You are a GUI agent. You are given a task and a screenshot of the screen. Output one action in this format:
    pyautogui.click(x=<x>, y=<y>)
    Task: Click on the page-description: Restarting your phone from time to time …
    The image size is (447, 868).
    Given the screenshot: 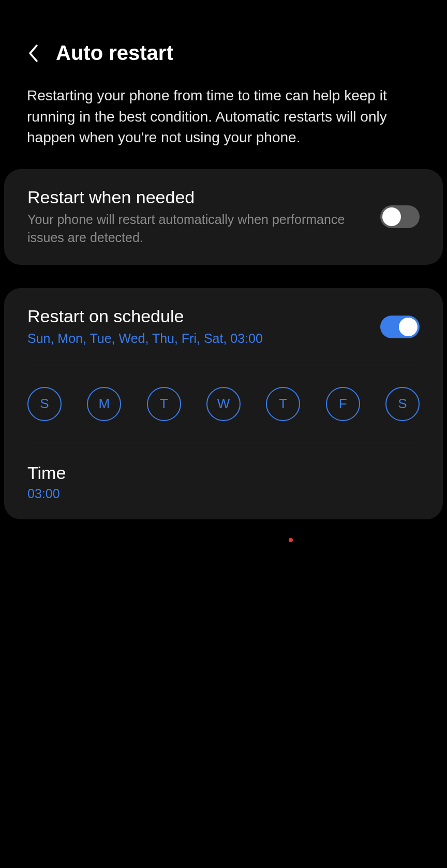 What is the action you would take?
    pyautogui.click(x=224, y=127)
    